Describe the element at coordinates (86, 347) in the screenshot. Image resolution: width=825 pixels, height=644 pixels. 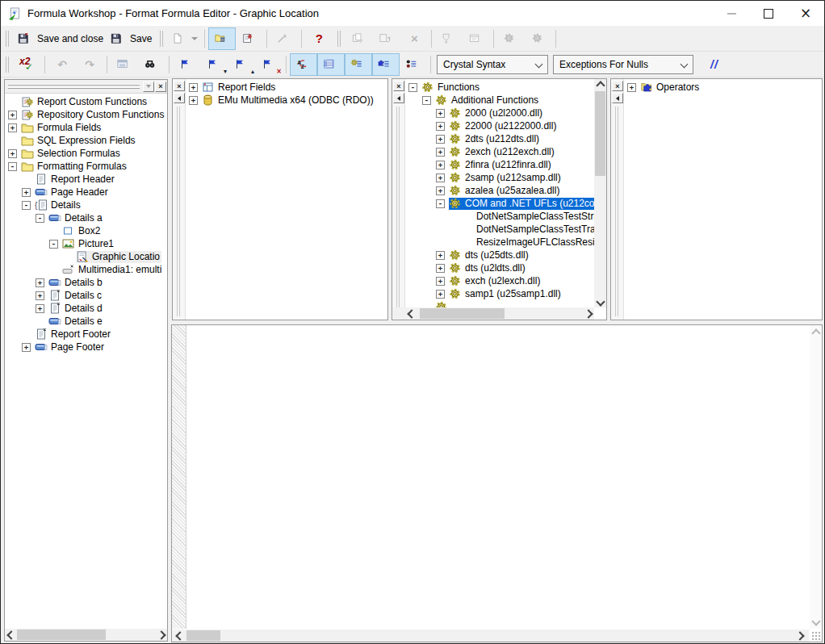
I see `tree-row: +Page Footer` at that location.